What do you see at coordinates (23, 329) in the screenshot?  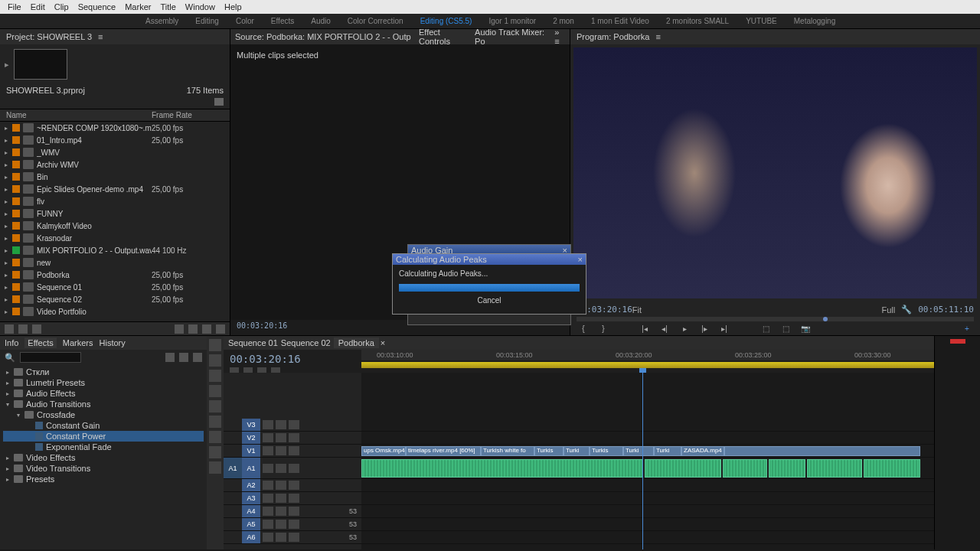 I see `icon-view-icon` at bounding box center [23, 329].